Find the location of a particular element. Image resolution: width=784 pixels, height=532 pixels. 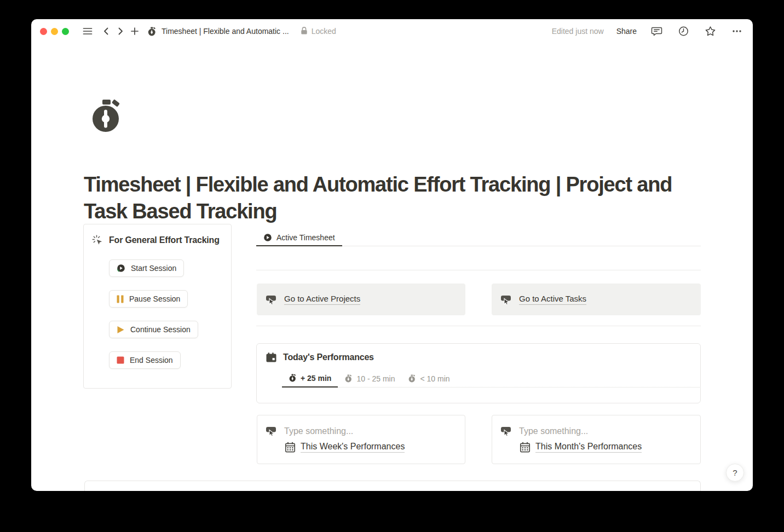

tab-active-timesheet: Active Timesheet is located at coordinates (299, 238).